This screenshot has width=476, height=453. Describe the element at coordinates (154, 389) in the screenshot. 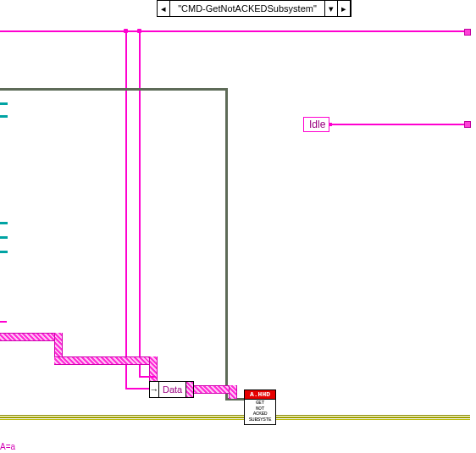

I see `ubn-input-arrow: →` at that location.